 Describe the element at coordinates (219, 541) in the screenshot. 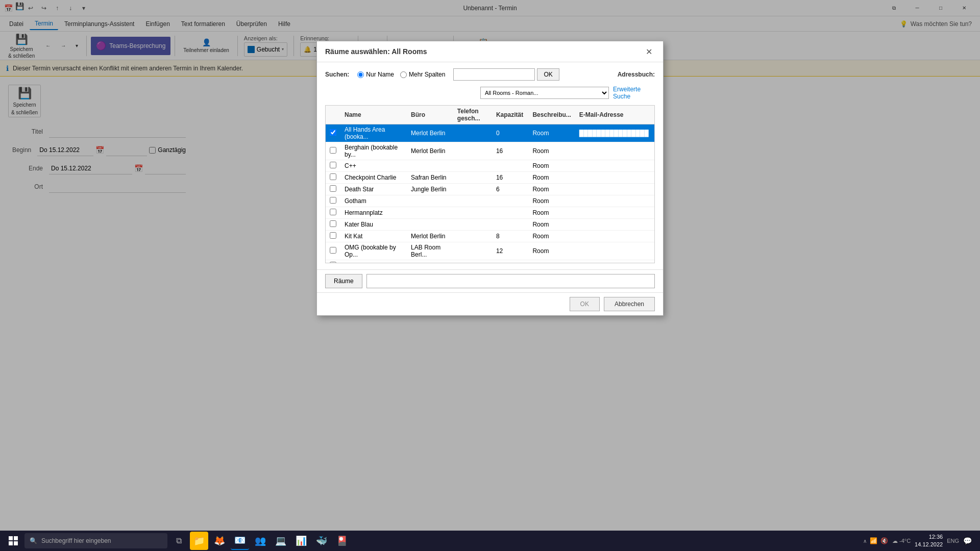

I see `taskbar-firefox: 🦊` at that location.